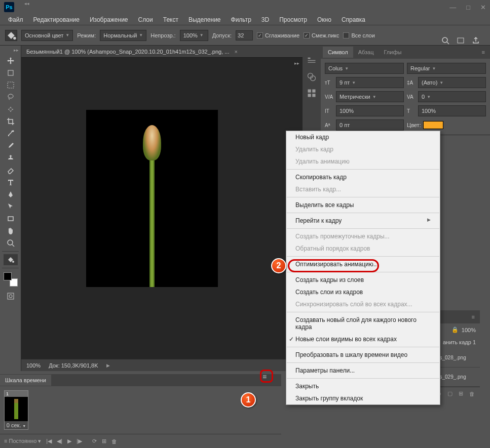 The width and height of the screenshot is (490, 448). Describe the element at coordinates (79, 441) in the screenshot. I see `next-frame-icon: |▶` at that location.